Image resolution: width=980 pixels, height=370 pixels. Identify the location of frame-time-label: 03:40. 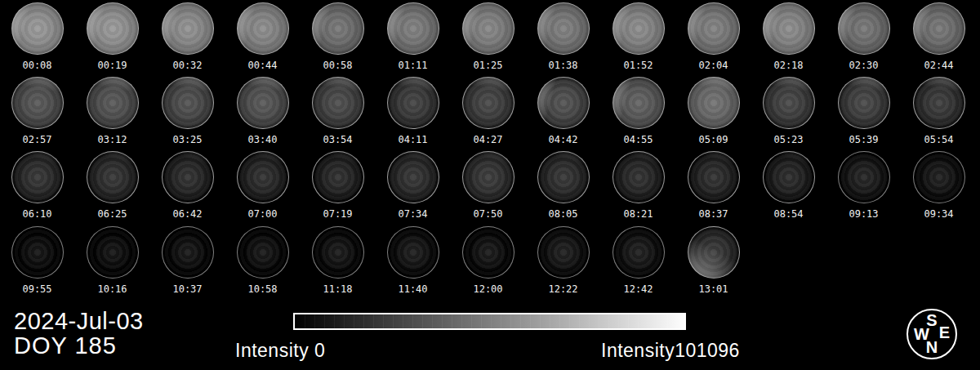
(263, 140).